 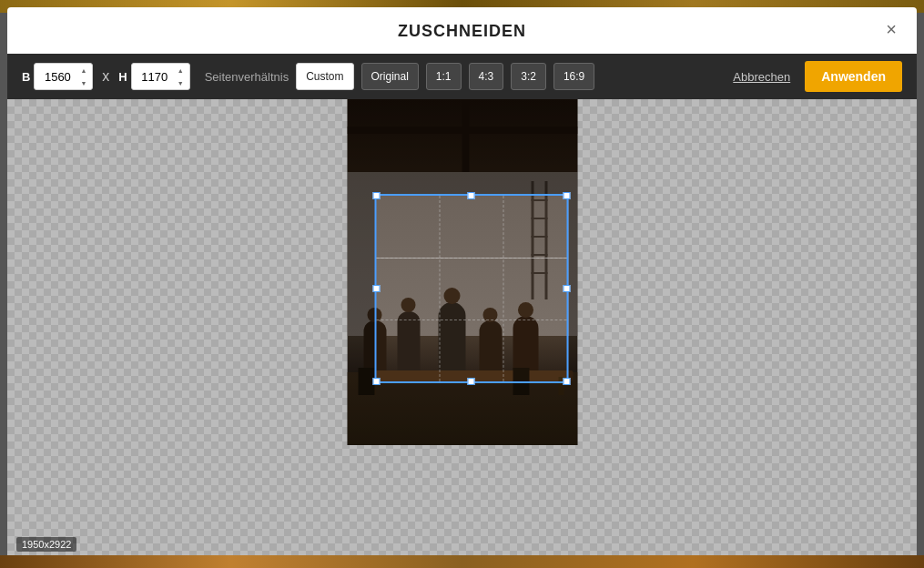 I want to click on ratio-3-2-btn: 3:2, so click(x=528, y=76).